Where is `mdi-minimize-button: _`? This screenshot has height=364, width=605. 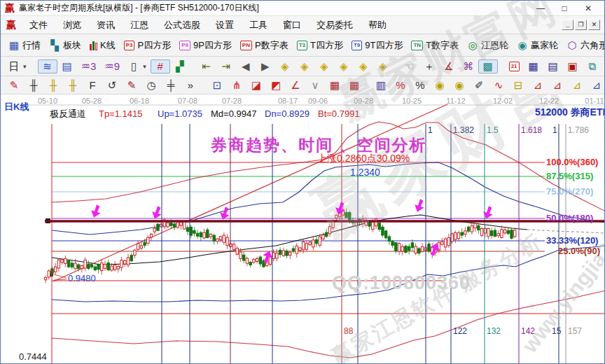 mdi-minimize-button: _ is located at coordinates (567, 25).